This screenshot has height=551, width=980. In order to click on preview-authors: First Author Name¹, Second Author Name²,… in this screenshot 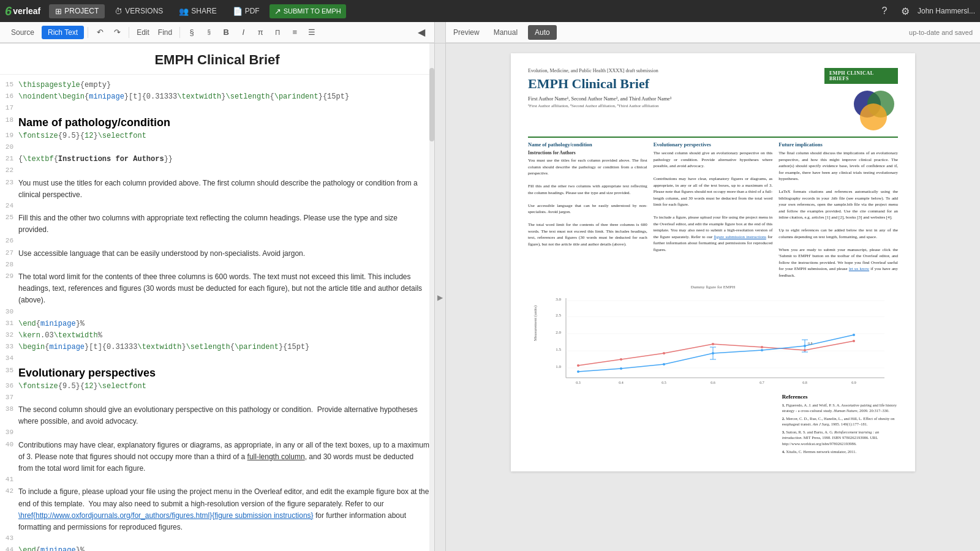, I will do `click(676, 99)`.